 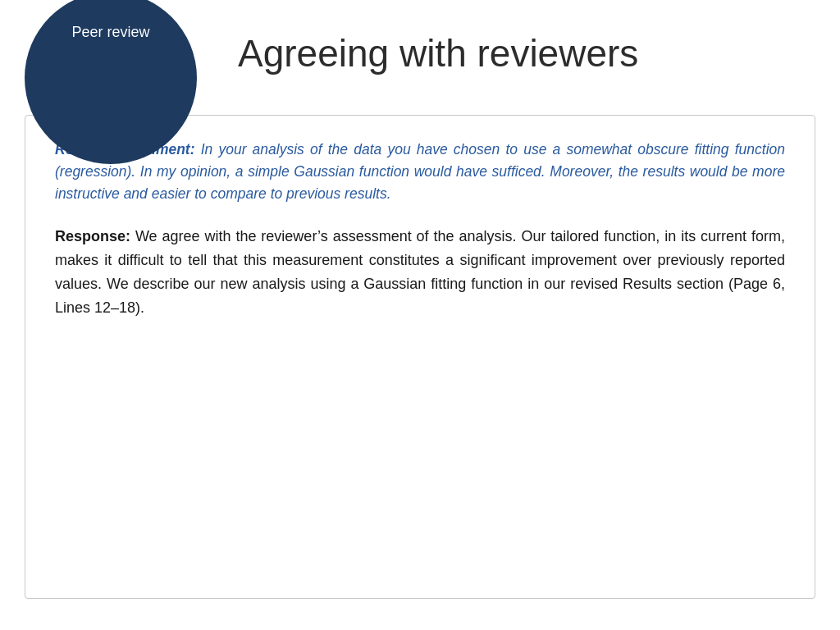 I want to click on badge-label: Peer review, so click(x=110, y=33).